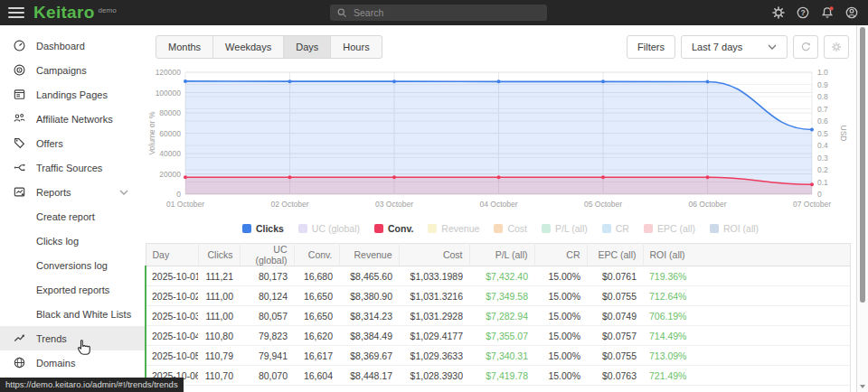  What do you see at coordinates (369, 255) in the screenshot?
I see `column-header: Revenue` at bounding box center [369, 255].